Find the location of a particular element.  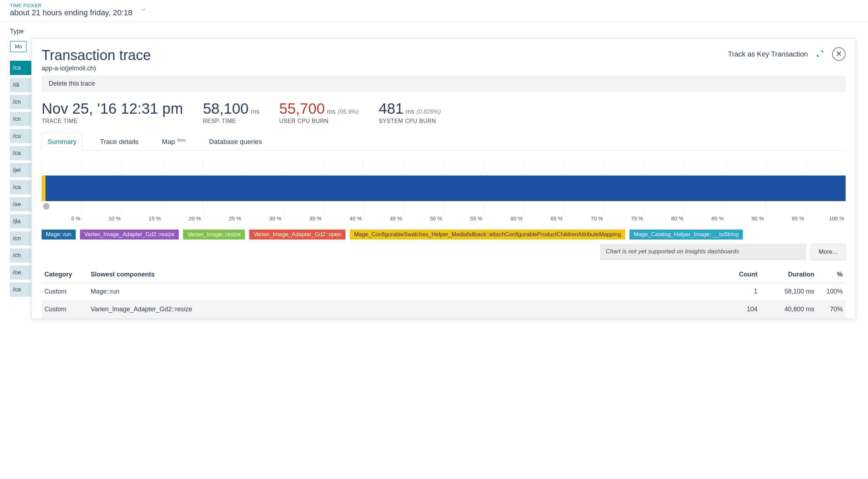

metric-system-cpu-burn: 481 ms (0.828%) SYSTEM CPU BURN is located at coordinates (409, 112).